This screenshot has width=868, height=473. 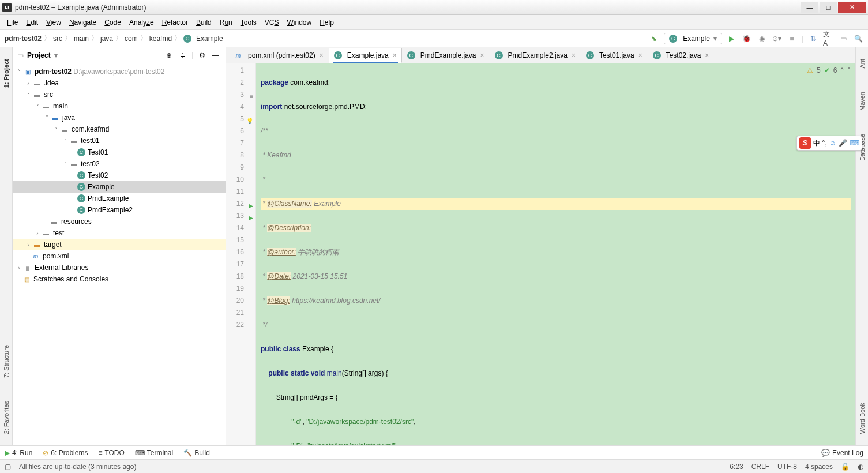 I want to click on inspection-widget: ⚠5 ✔6 ^˅, so click(x=829, y=70).